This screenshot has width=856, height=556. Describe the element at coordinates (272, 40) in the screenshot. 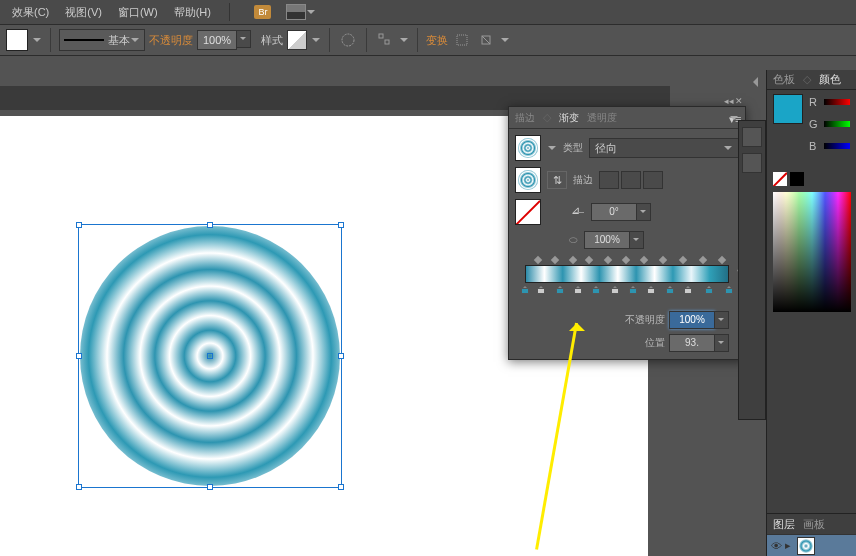

I see `style-label: 样式` at that location.